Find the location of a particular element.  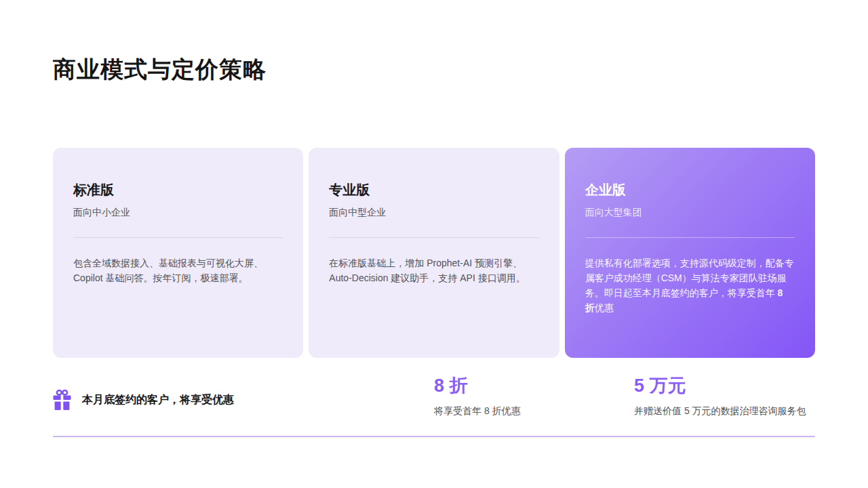

plan-audience: 面向中型企业 is located at coordinates (434, 212).